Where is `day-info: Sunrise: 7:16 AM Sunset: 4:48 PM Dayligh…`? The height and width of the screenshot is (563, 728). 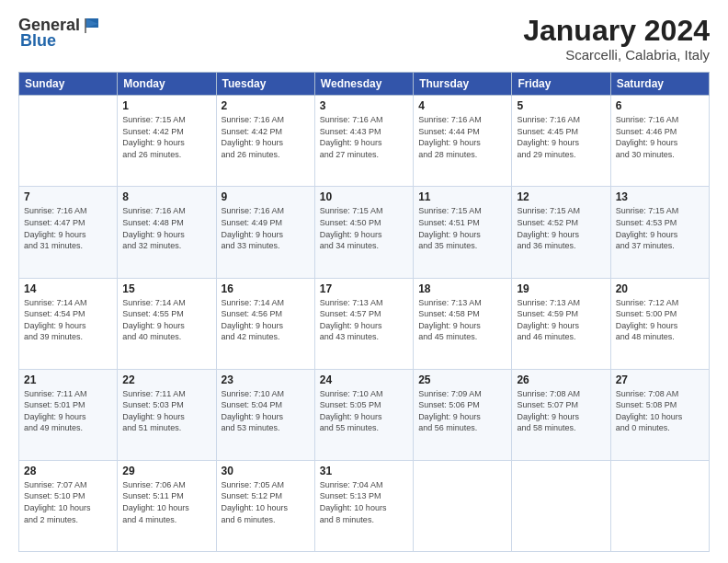
day-info: Sunrise: 7:16 AM Sunset: 4:48 PM Dayligh… is located at coordinates (166, 228).